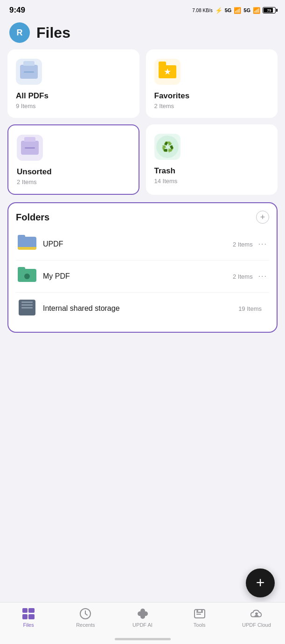 The width and height of the screenshot is (285, 644). Describe the element at coordinates (17, 10) in the screenshot. I see `status-time: 9:49` at that location.